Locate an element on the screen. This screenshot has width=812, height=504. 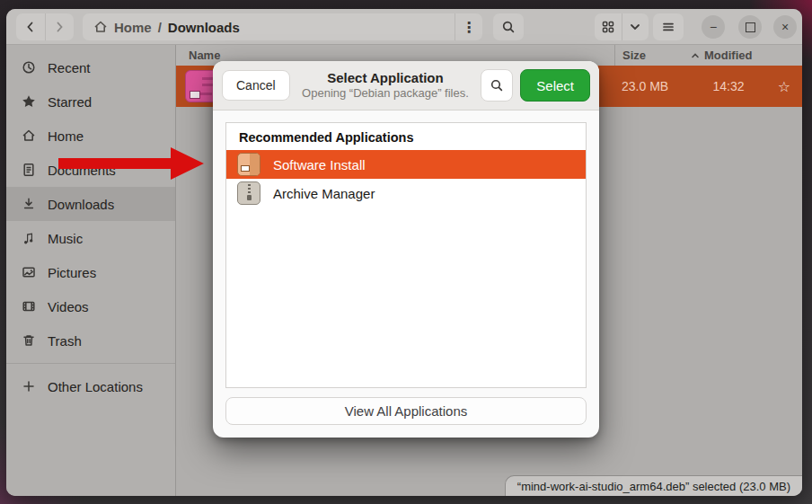
music-icon is located at coordinates (29, 238).